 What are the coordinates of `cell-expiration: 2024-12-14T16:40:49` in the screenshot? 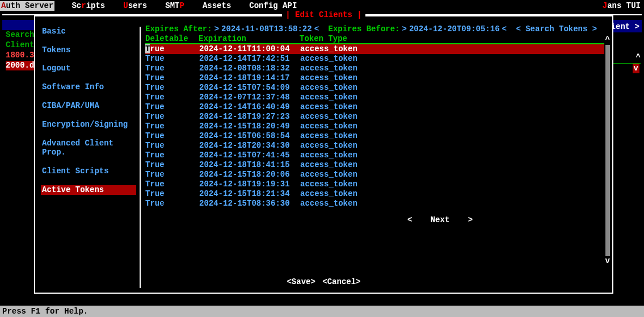 It's located at (250, 107).